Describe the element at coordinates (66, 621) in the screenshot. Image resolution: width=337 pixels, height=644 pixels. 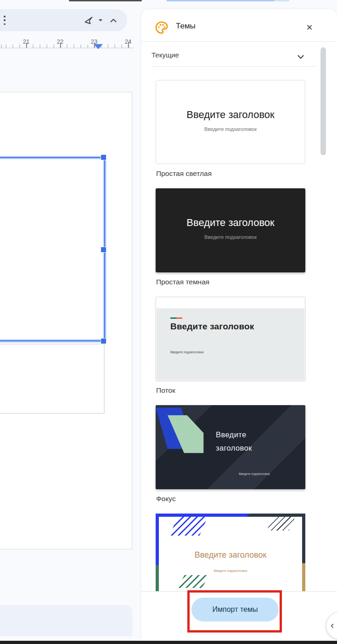
I see `speaker-notes-area` at that location.